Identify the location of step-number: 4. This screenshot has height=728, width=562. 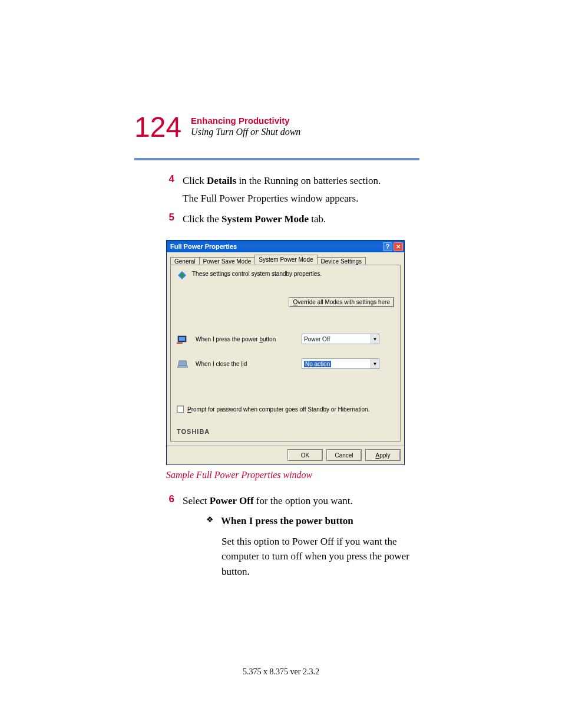
(170, 179).